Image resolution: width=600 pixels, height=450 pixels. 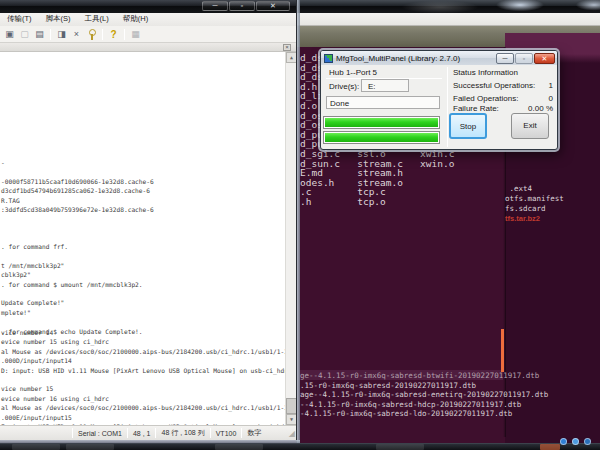 I want to click on dtb-listing-line: --4.1.15-r0-imx6q-sabresd-hdcp-201902270…, so click(x=424, y=405).